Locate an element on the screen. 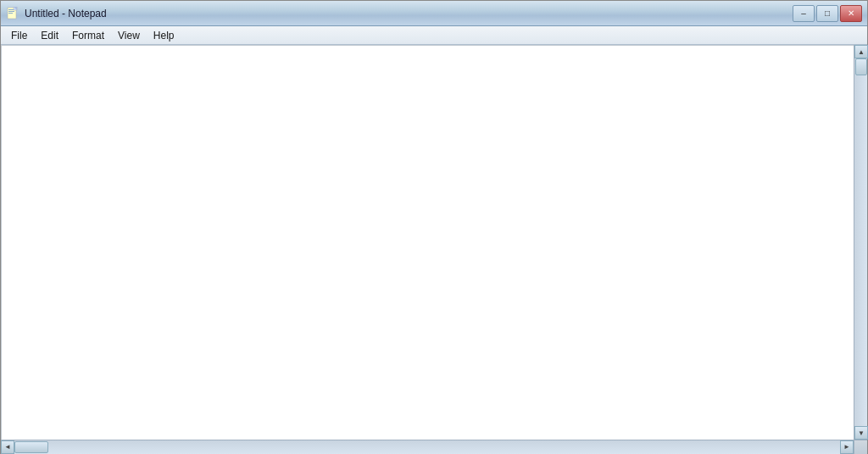  scrollbar-corner is located at coordinates (860, 447).